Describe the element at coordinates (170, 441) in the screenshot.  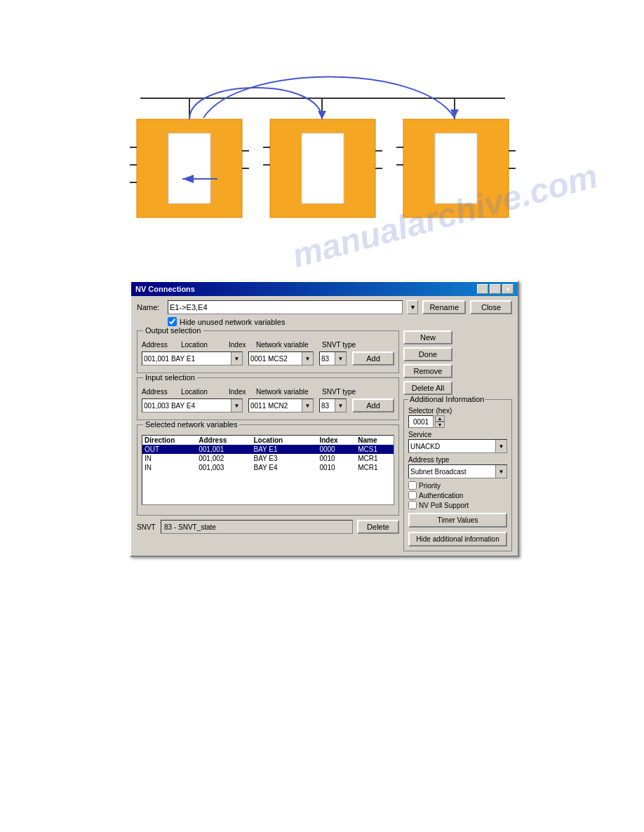
I see `col-direction: Direction` at that location.